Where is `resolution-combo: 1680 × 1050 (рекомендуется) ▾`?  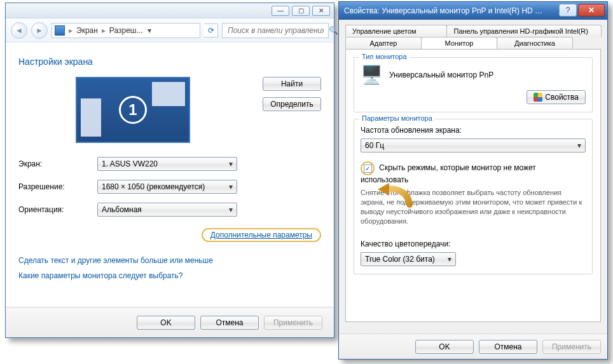 resolution-combo: 1680 × 1050 (рекомендуется) ▾ is located at coordinates (167, 187).